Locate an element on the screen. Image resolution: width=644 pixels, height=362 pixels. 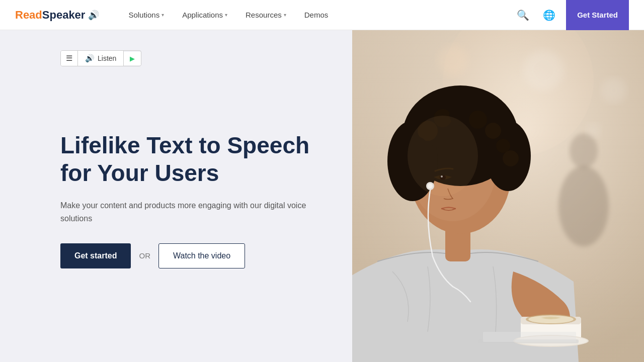
globe-icon: 🌐 is located at coordinates (549, 15).